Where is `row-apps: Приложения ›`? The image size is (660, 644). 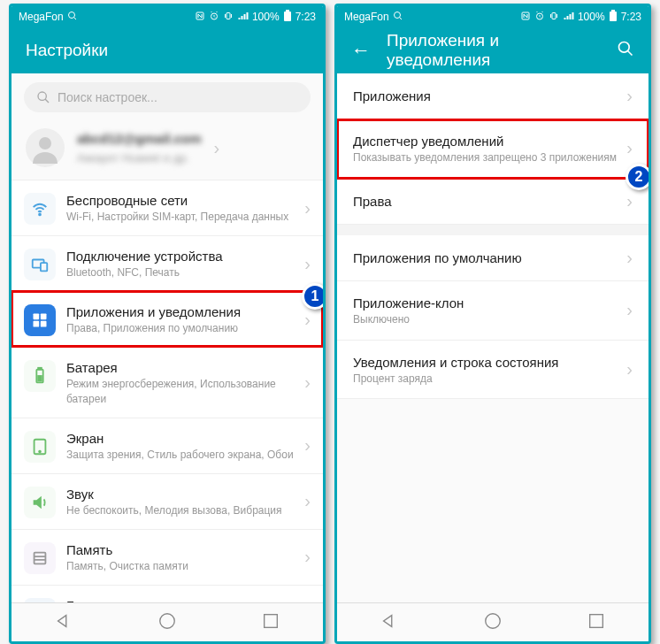
row-apps: Приложения › is located at coordinates (493, 96).